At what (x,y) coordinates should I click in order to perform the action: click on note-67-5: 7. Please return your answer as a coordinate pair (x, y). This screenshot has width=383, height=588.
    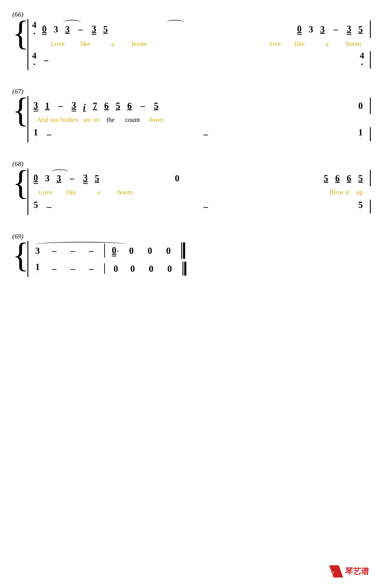
    Looking at the image, I should click on (95, 106).